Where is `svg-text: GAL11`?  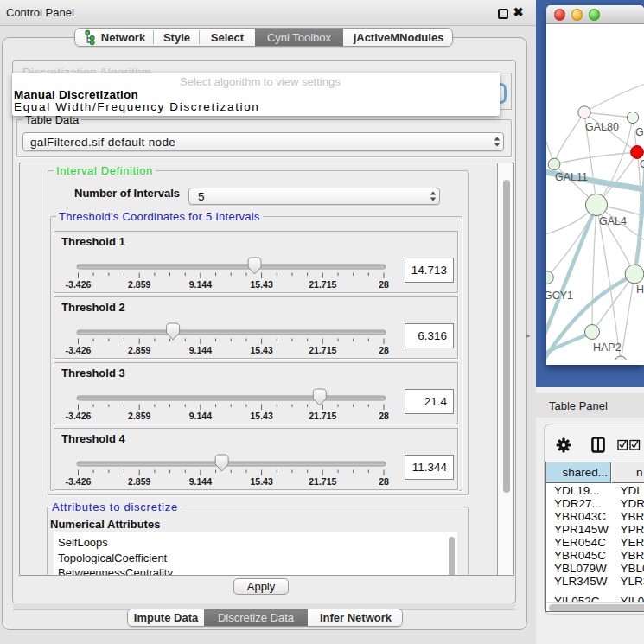 svg-text: GAL11 is located at coordinates (571, 177).